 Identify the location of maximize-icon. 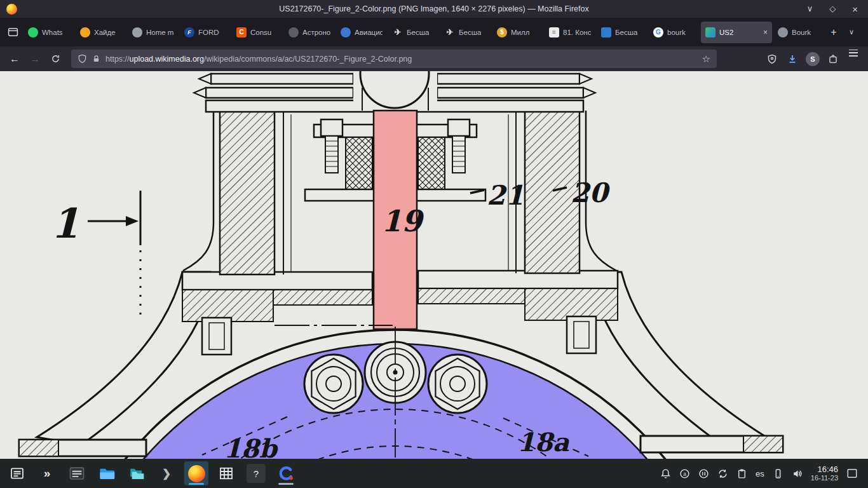
(832, 9).